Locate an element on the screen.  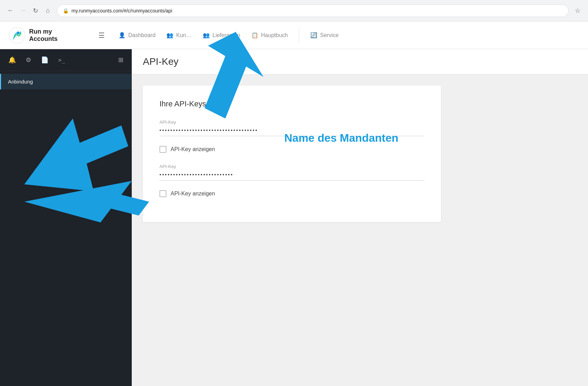
nav-items: 👤 Dashboard 👥 Kun… 👥 Lieferanten 📋 Haupt… is located at coordinates (349, 35).